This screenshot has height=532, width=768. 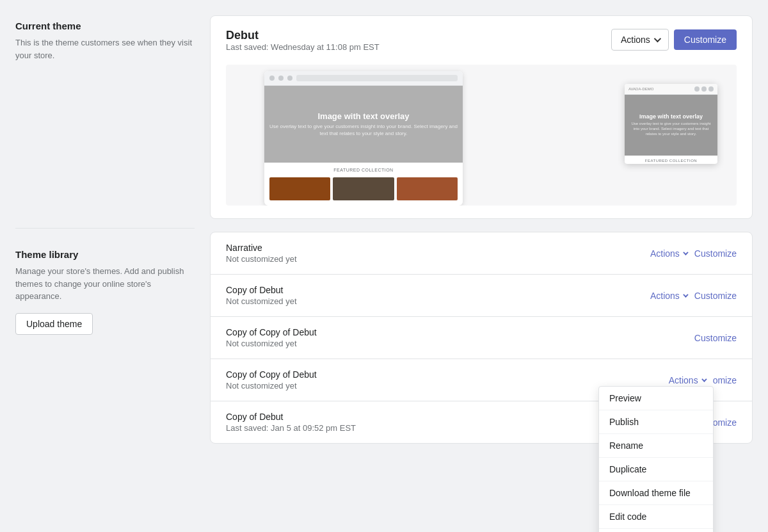 I want to click on dropdown-rename-3: Rename, so click(x=656, y=446).